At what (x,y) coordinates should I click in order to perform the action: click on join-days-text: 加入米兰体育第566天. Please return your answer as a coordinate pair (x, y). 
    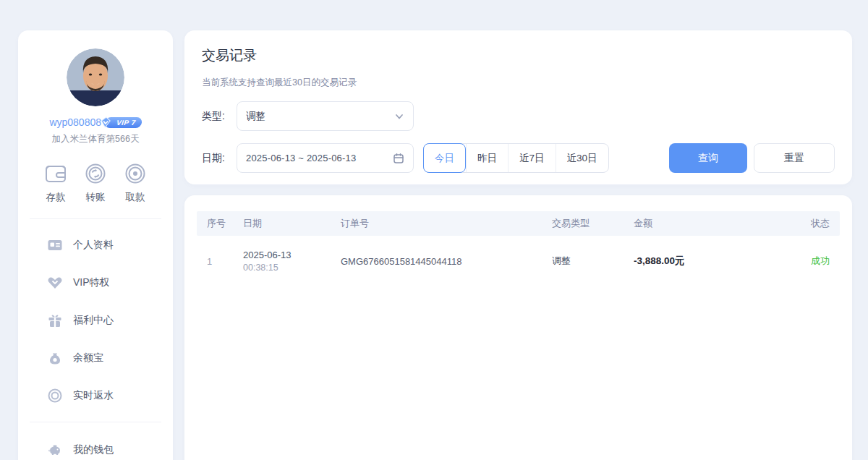
    Looking at the image, I should click on (95, 139).